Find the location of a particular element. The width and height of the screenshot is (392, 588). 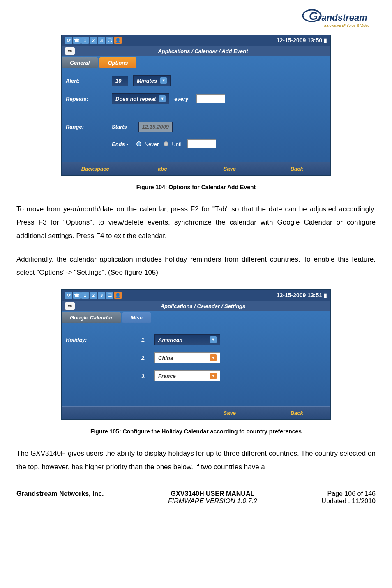

datetime: 12-15-2009 13:51 ▮ is located at coordinates (302, 295).